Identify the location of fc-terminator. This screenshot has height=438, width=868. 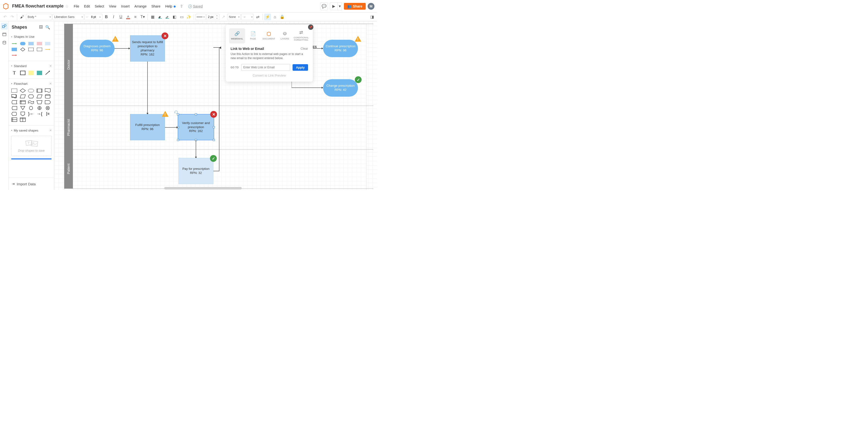
(31, 90).